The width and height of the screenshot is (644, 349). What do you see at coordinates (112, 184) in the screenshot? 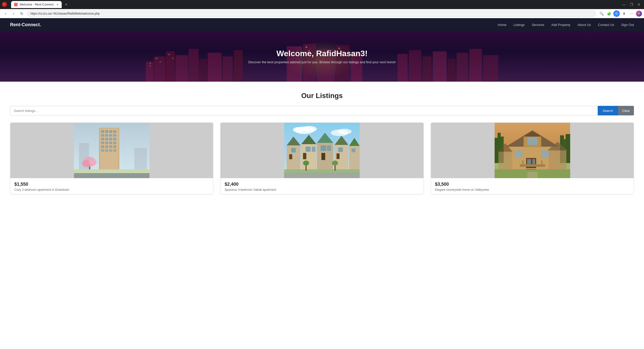
I see `card-price: $1,550` at bounding box center [112, 184].